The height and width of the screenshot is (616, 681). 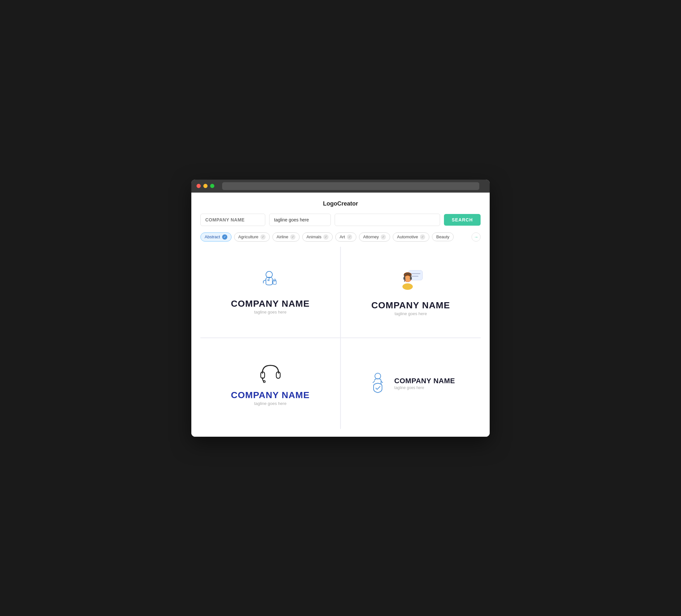 I want to click on shield-person-icon, so click(x=378, y=384).